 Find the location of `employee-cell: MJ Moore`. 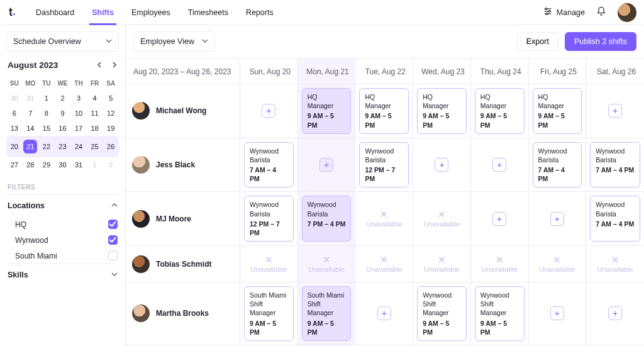

employee-cell: MJ Moore is located at coordinates (183, 219).